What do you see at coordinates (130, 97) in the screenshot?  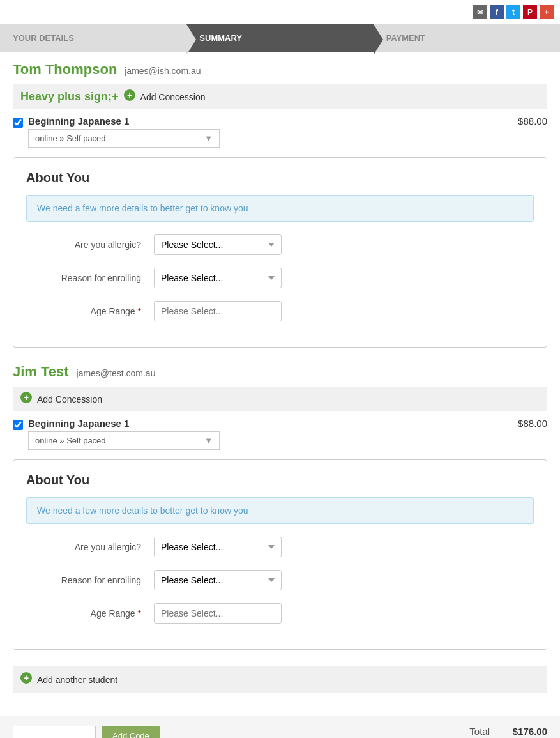 I see `plus-circle-tom: +` at bounding box center [130, 97].